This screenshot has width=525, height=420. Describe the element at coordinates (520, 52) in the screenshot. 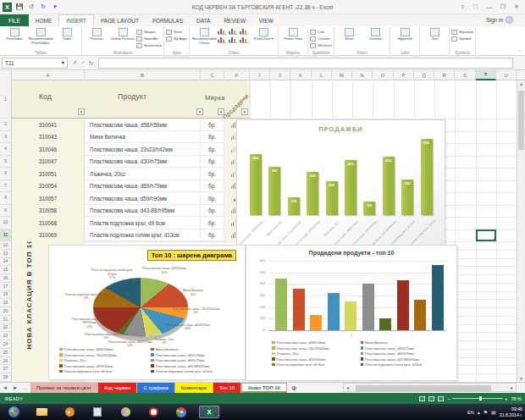

I see `collapse-ribbon-icon: ⌃` at that location.